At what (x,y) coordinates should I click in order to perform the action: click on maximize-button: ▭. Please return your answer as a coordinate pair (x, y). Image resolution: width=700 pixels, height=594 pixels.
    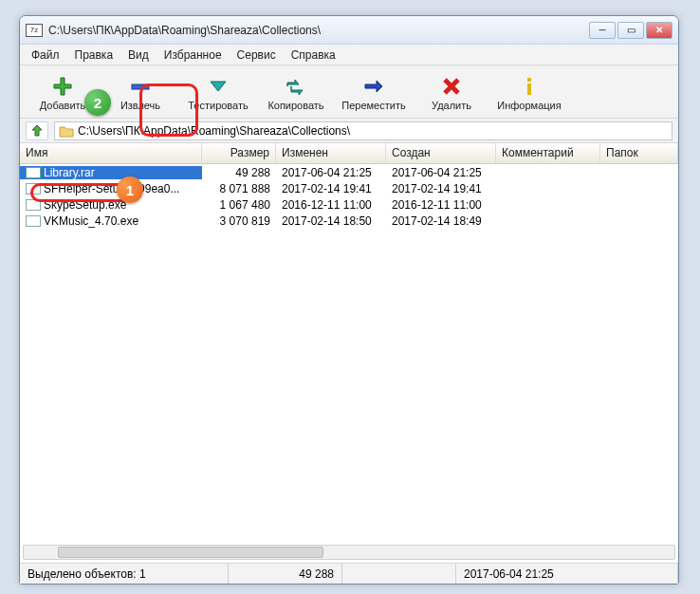
    Looking at the image, I should click on (631, 30).